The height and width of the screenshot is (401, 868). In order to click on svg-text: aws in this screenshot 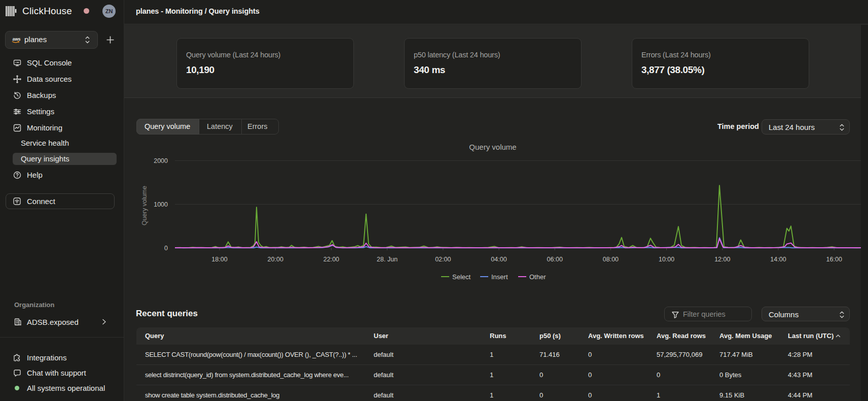, I will do `click(17, 39)`.